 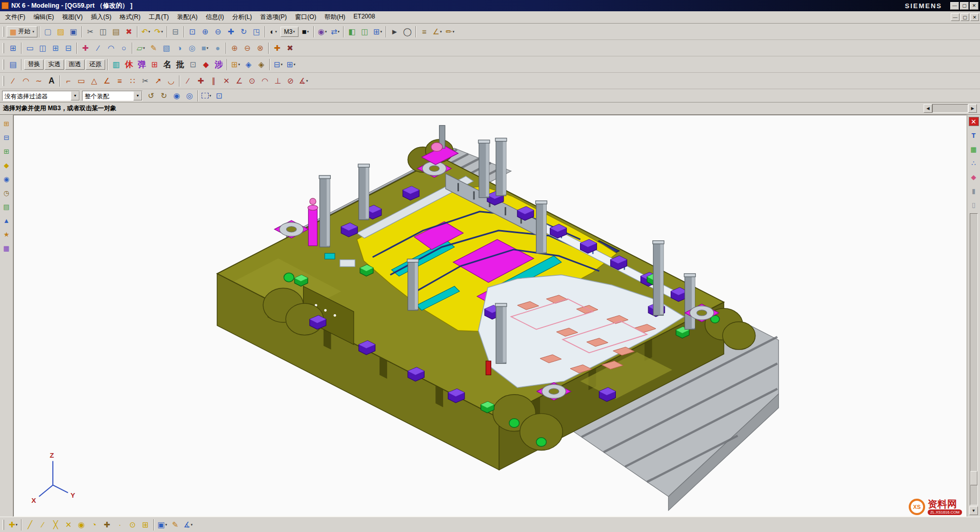 What do you see at coordinates (335, 17) in the screenshot?
I see `menu-help: 帮助(H)` at bounding box center [335, 17].